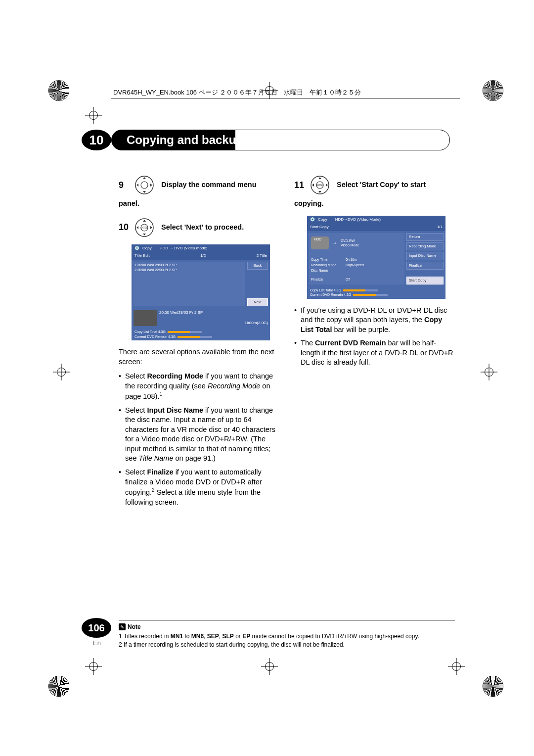 This screenshot has height=756, width=534. What do you see at coordinates (199, 342) in the screenshot?
I see `left-column: 9 Display the command menu panel. 10 ENT…` at bounding box center [199, 342].